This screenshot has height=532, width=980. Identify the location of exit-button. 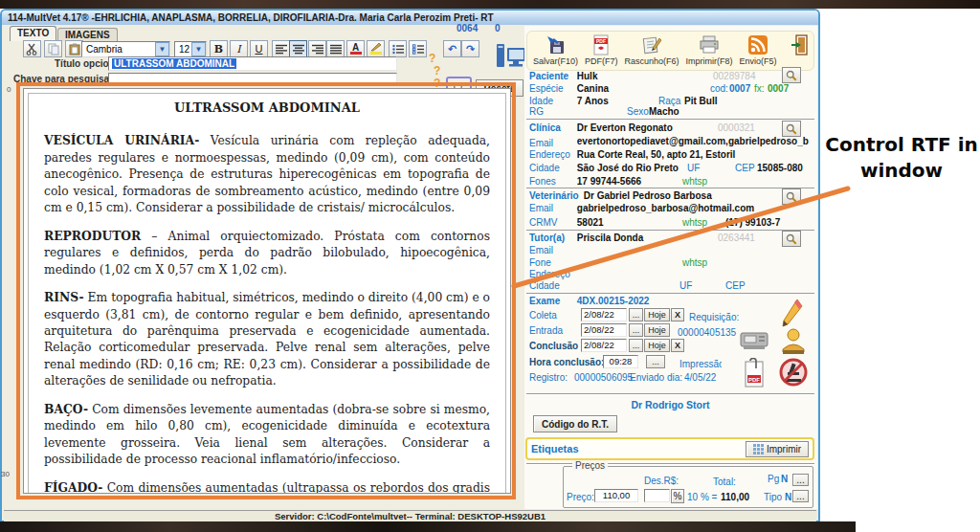
(800, 45).